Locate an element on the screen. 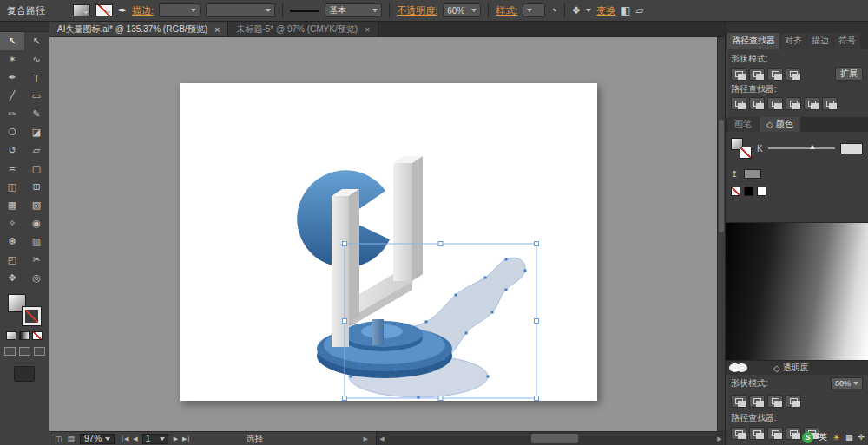  style-swatch-dropdown is located at coordinates (534, 10).